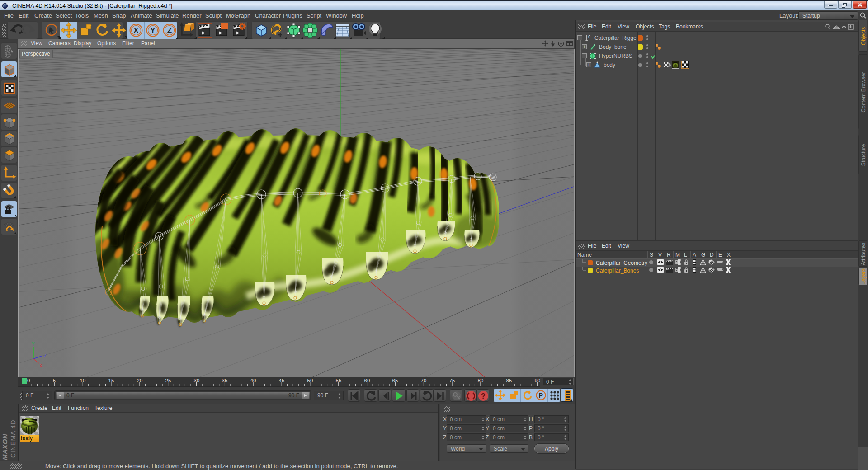 Image resolution: width=868 pixels, height=470 pixels. Describe the element at coordinates (253, 381) in the screenshot. I see `svg-text: 40` at that location.